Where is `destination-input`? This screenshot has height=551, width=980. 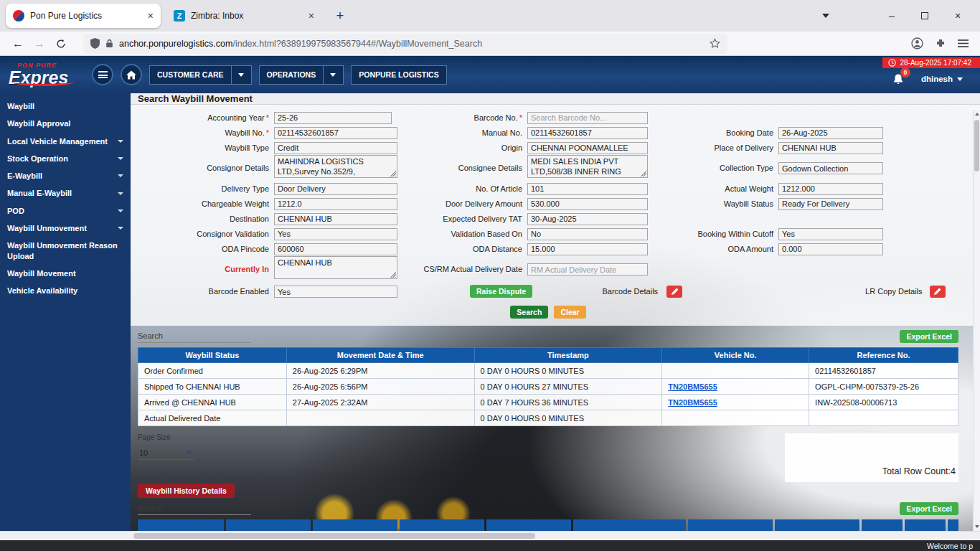 destination-input is located at coordinates (336, 220).